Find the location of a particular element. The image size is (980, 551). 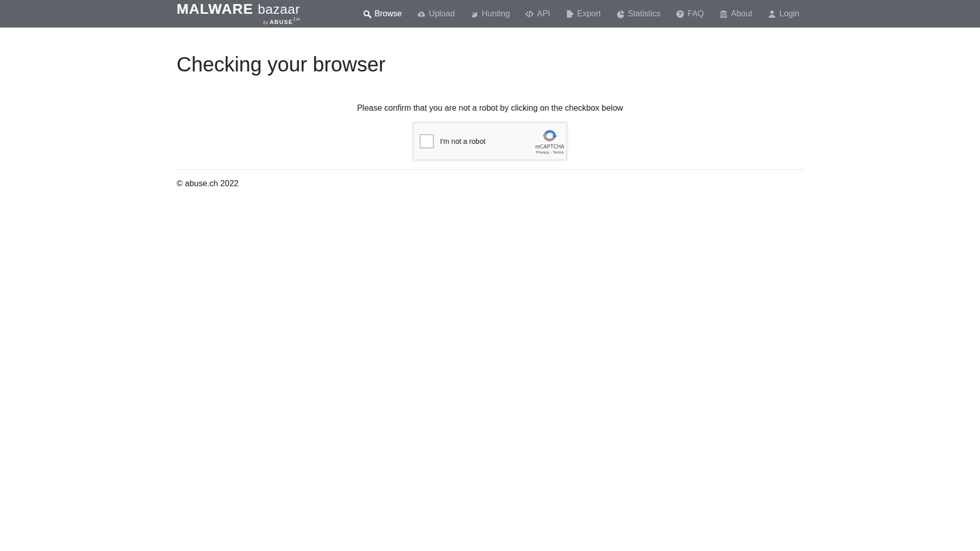

nav-item-label: API is located at coordinates (544, 14).